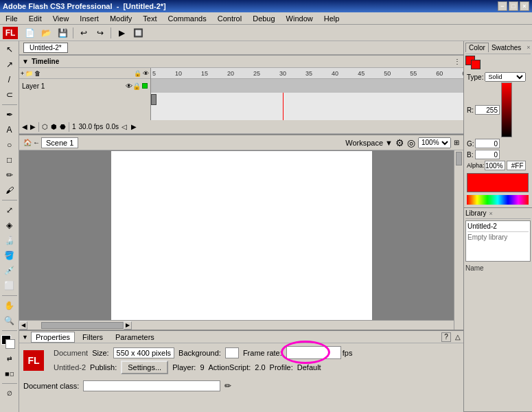  I want to click on subselect-tool: ↗, so click(10, 65).